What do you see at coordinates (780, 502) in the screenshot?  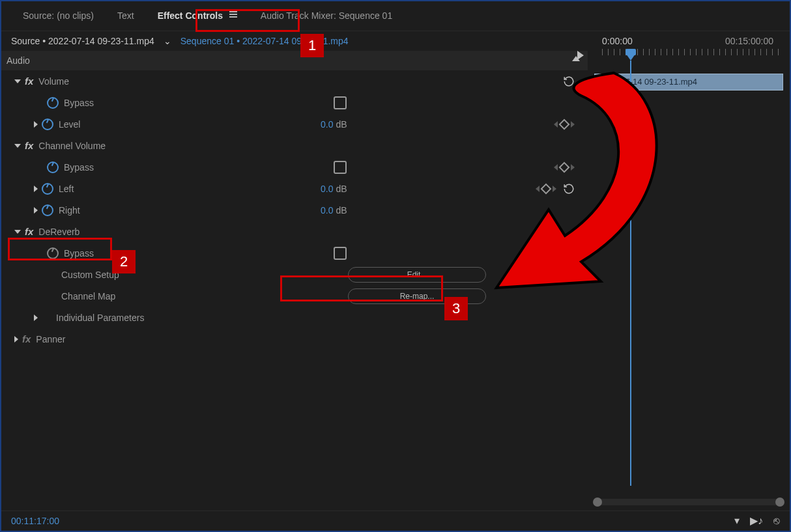 I see `scroll-thumb-right` at bounding box center [780, 502].